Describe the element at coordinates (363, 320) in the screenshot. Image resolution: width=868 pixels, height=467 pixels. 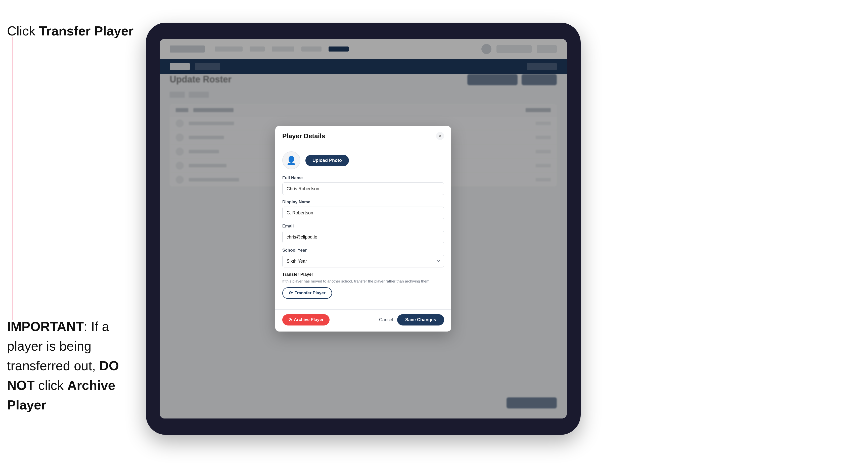
I see `modal-footer: ⊘ Archive Player Cancel Save Changes` at that location.